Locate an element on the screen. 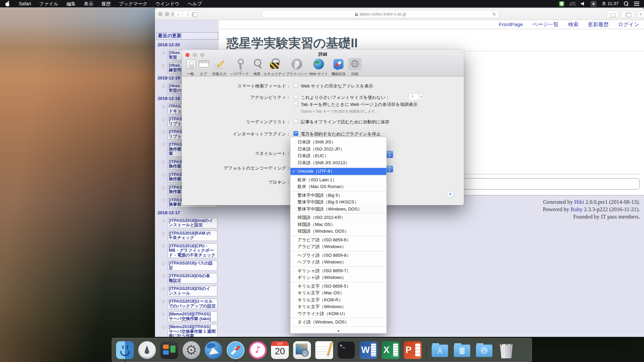 The width and height of the screenshot is (644, 362). sidebar-link: [ITPASS2018]OSの各 種設定 is located at coordinates (193, 278).